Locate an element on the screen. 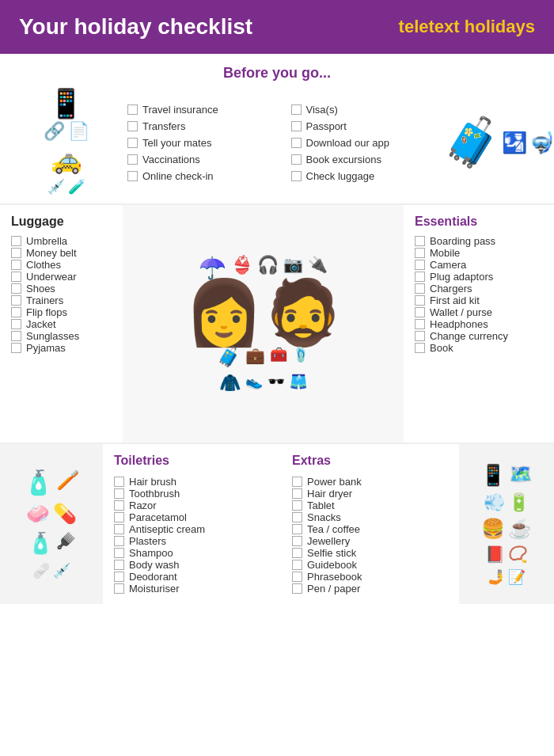  list-item: Check luggage is located at coordinates (369, 176).